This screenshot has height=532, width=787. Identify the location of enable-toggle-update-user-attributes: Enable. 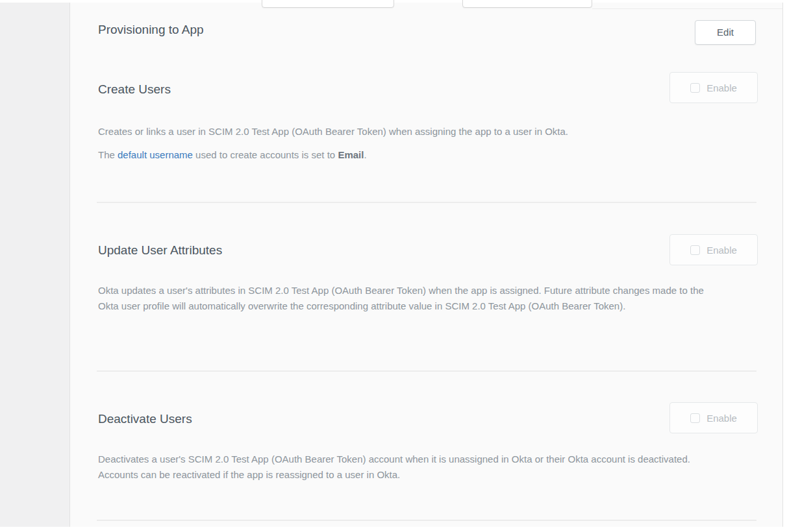
(714, 250).